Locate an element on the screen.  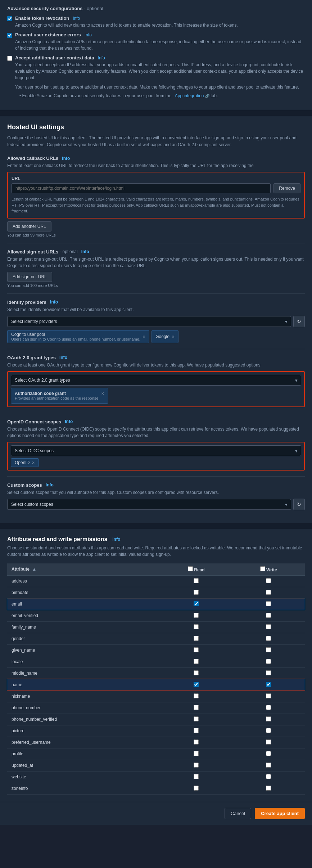
url-input is located at coordinates (141, 188).